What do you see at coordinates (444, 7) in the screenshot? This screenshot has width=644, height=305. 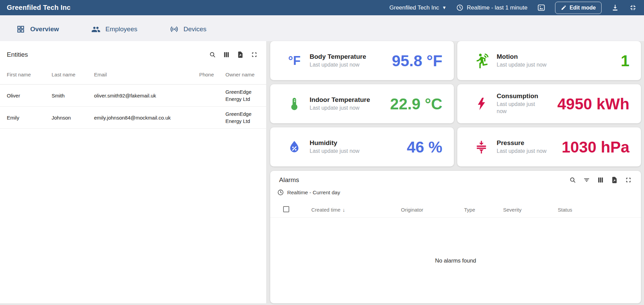 I see `chevron-down-icon: ▼` at bounding box center [444, 7].